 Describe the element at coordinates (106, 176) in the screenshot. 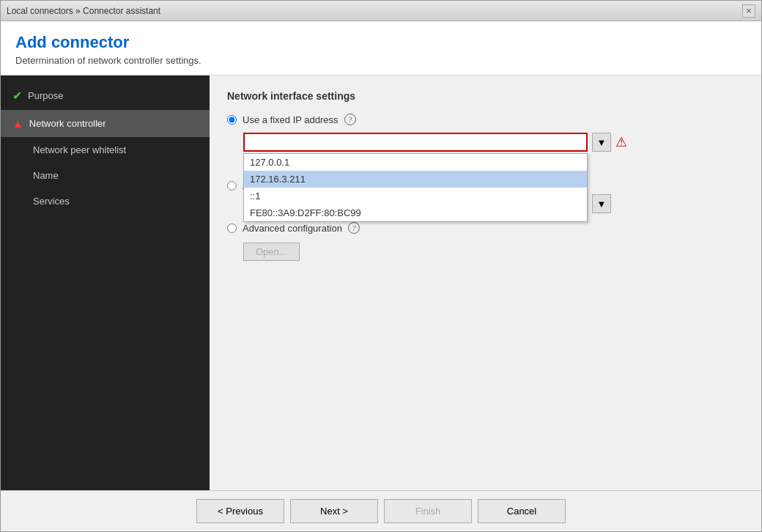

I see `sidebar-item-name: Name` at that location.